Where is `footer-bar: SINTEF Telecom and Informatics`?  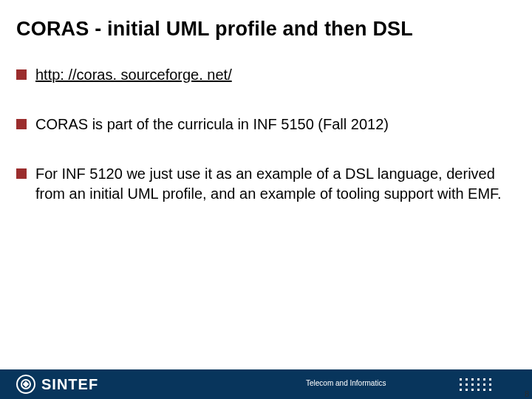
footer-bar: SINTEF Telecom and Informatics is located at coordinates (266, 384).